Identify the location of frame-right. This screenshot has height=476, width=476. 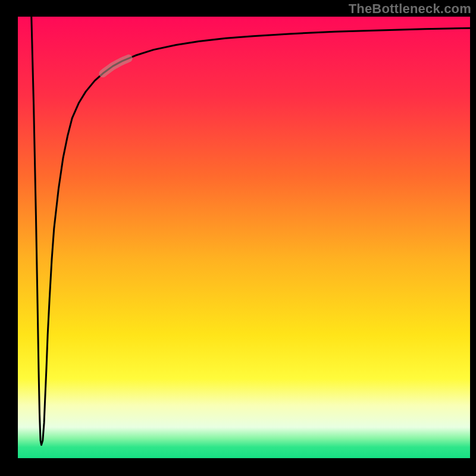
(473, 238).